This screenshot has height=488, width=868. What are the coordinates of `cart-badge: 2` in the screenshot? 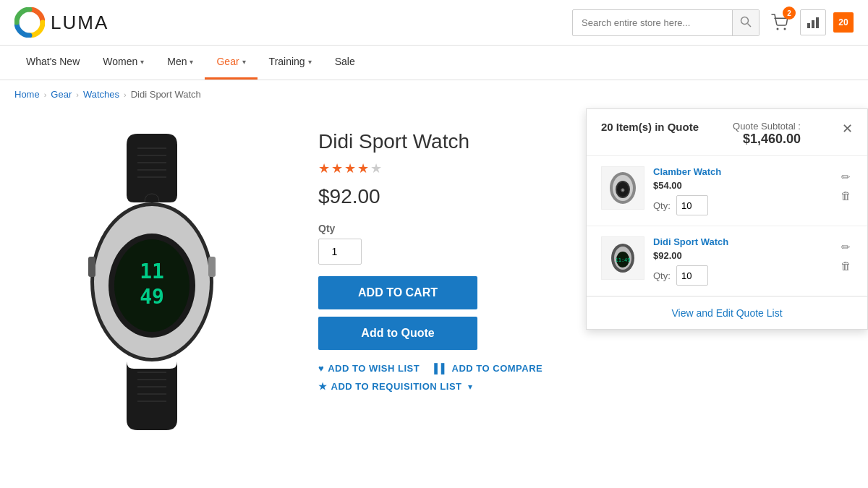 It's located at (789, 13).